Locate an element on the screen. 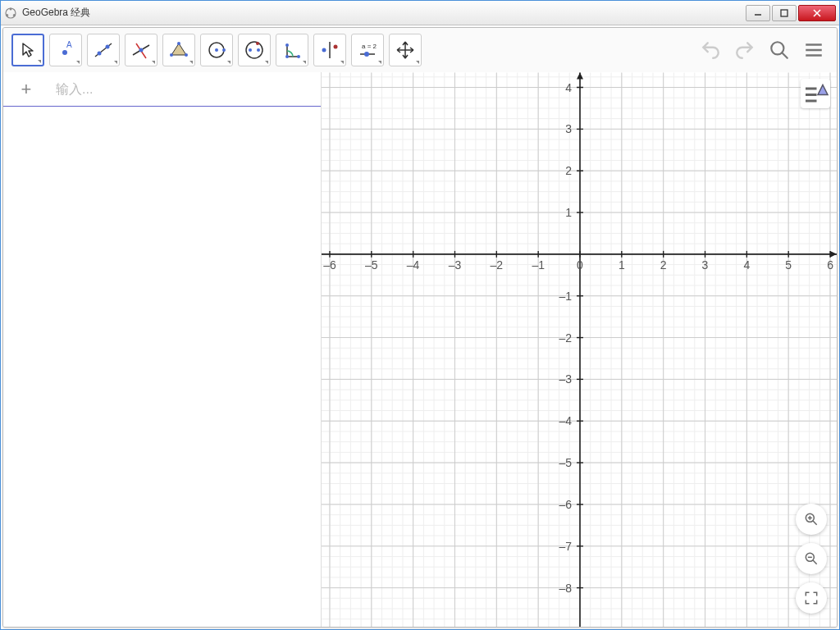 The image size is (840, 630). style-bar-button is located at coordinates (815, 94).